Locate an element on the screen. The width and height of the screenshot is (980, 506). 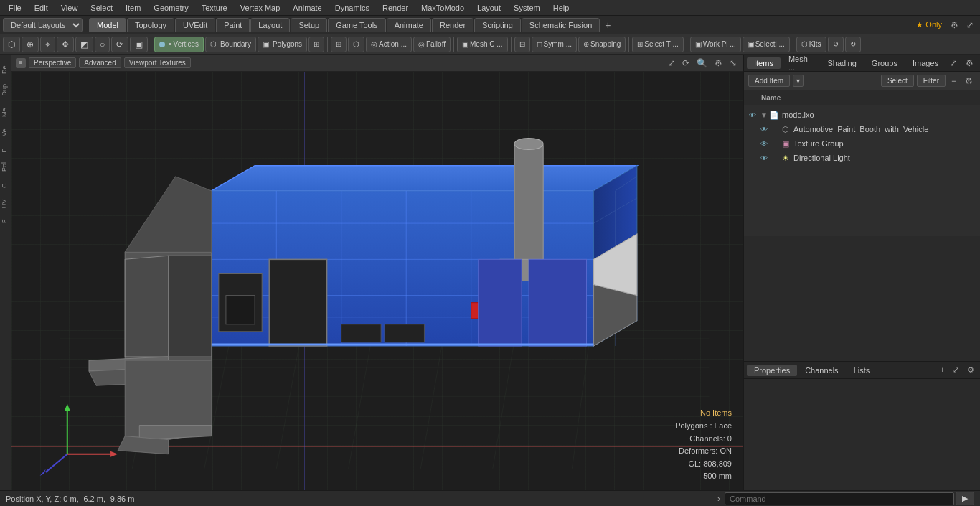
polygons-btn: ▣ Polygons is located at coordinates (283, 44).